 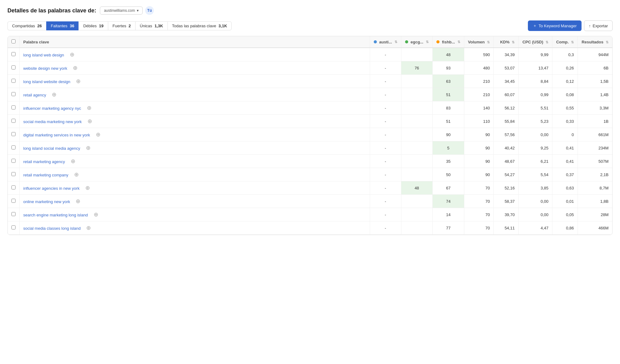 What do you see at coordinates (479, 188) in the screenshot?
I see `row-volume-cell: 70` at bounding box center [479, 188].